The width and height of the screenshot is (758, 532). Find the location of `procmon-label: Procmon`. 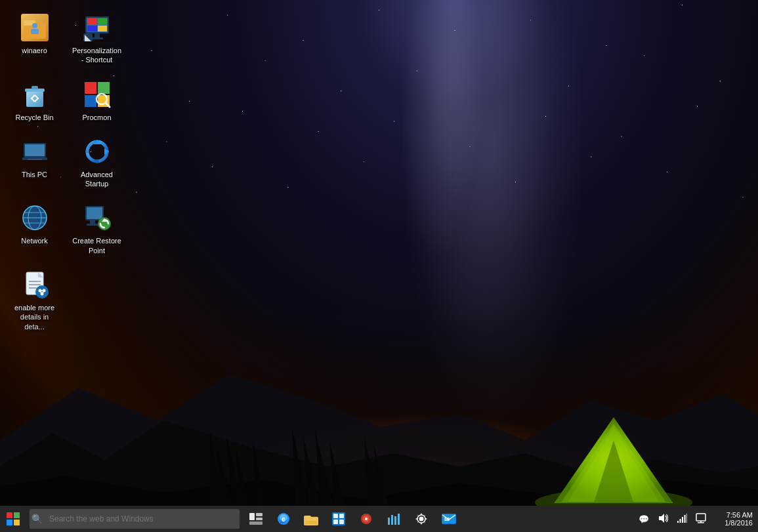

procmon-label: Procmon is located at coordinates (96, 117).